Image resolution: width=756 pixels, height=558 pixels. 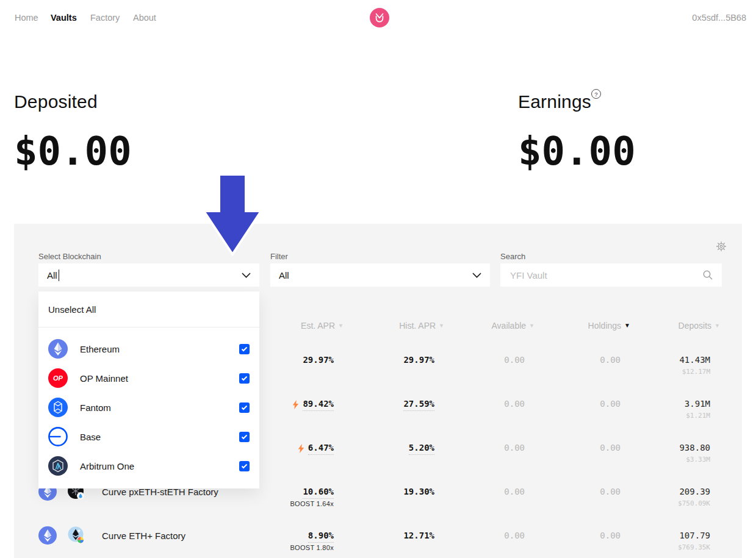 I want to click on hist-apr-value: 19.30%, so click(x=419, y=492).